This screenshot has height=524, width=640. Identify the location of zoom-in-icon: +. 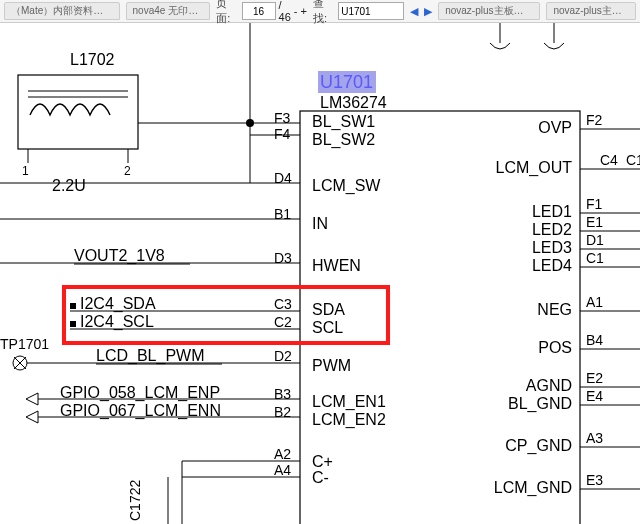
(304, 11).